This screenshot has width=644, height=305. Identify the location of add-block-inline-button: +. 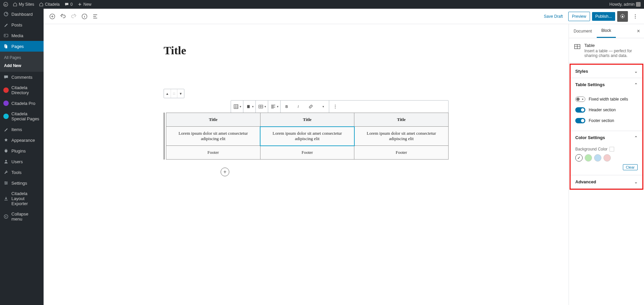
(225, 172).